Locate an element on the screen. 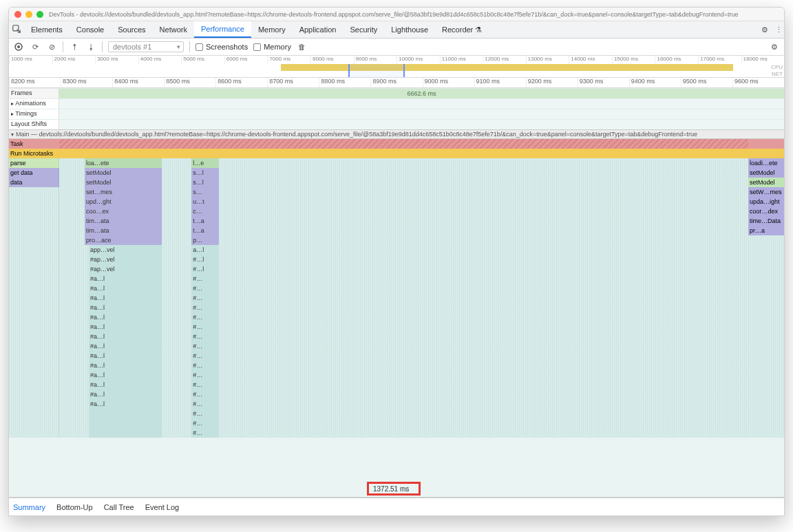  overview-tick: 4000 ms is located at coordinates (160, 60).